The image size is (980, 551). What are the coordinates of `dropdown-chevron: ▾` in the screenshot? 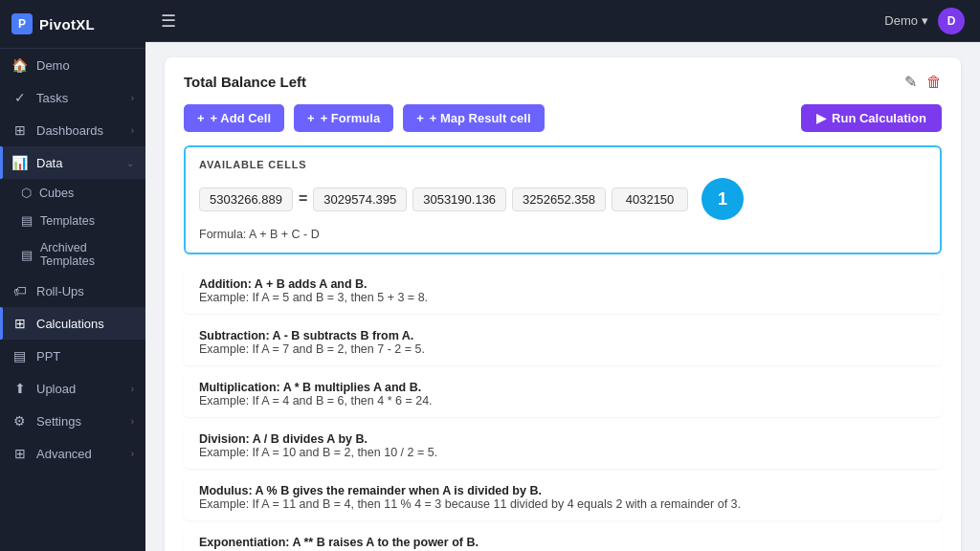 It's located at (924, 21).